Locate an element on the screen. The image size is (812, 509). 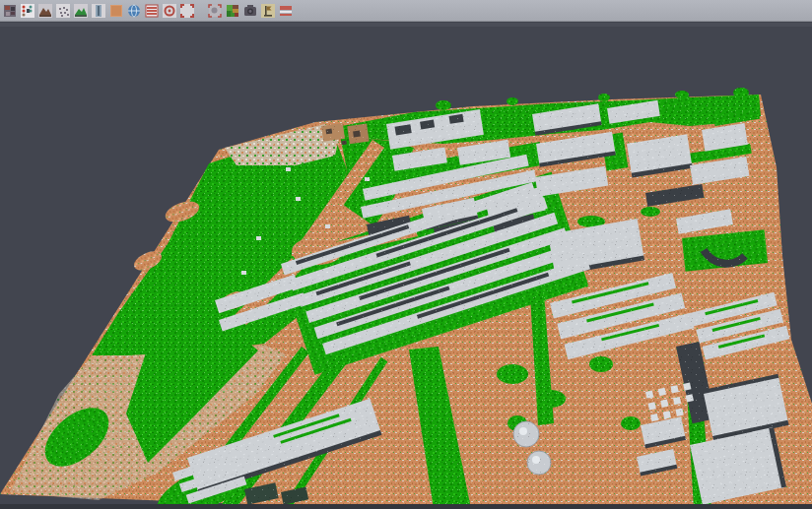
points-view-button is located at coordinates (63, 11).